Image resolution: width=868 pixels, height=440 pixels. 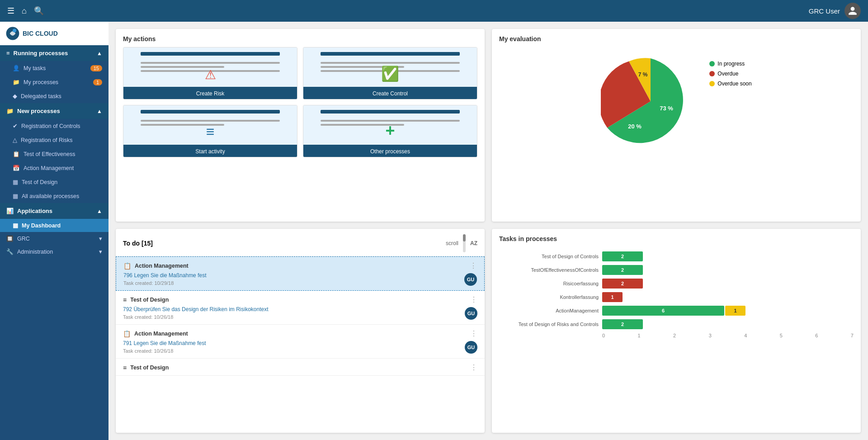 What do you see at coordinates (127, 334) in the screenshot?
I see `todo-icon-3: 📋` at bounding box center [127, 334].